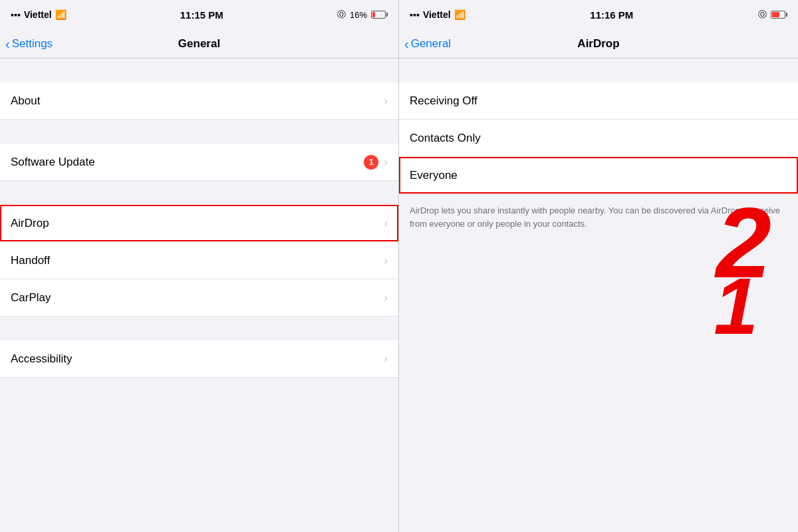 The image size is (798, 532). What do you see at coordinates (371, 162) in the screenshot?
I see `software-update-badge: 1` at bounding box center [371, 162].